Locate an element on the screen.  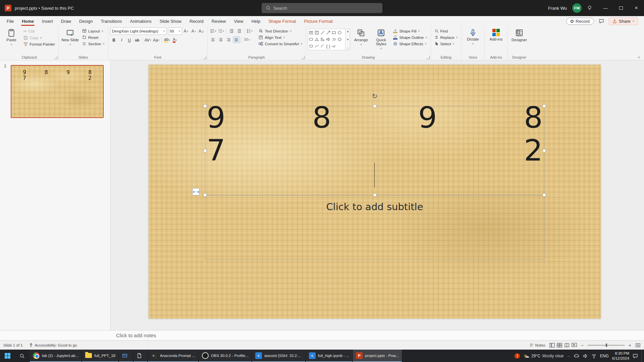
notes-pane: Click to add notes is located at coordinates (322, 335).